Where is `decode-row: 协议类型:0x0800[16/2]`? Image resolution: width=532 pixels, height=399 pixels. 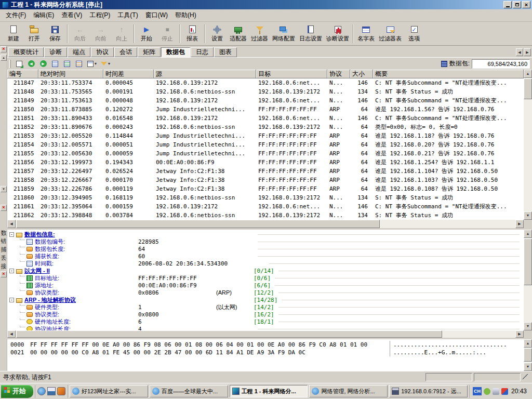
decode-row: 协议类型:0x0800[16/2] is located at coordinates (265, 314).